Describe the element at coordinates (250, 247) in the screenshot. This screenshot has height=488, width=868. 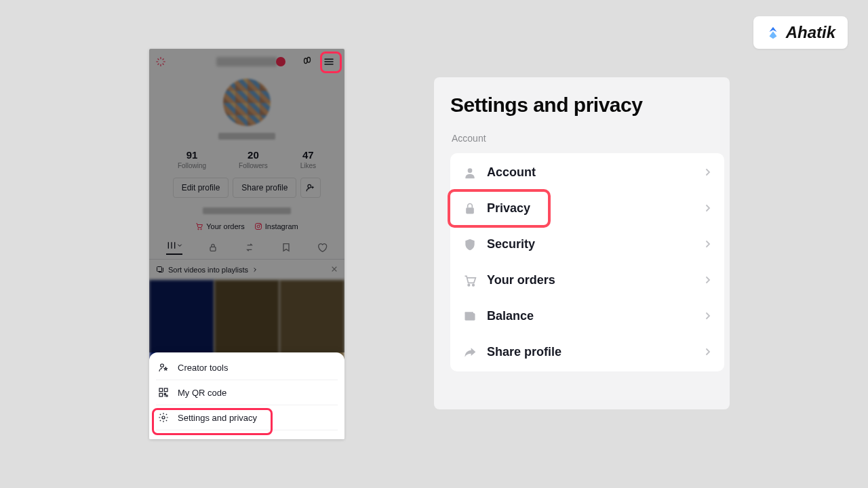
I see `tab-repost` at that location.